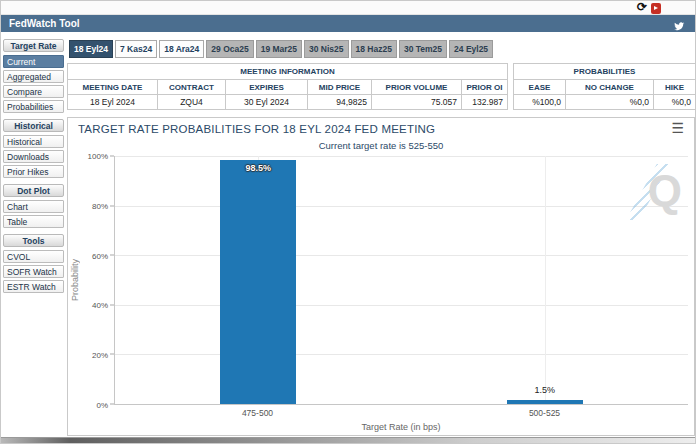 This screenshot has height=444, width=696. What do you see at coordinates (230, 49) in the screenshot?
I see `tab-29-oca25: 29 Oca25` at bounding box center [230, 49].